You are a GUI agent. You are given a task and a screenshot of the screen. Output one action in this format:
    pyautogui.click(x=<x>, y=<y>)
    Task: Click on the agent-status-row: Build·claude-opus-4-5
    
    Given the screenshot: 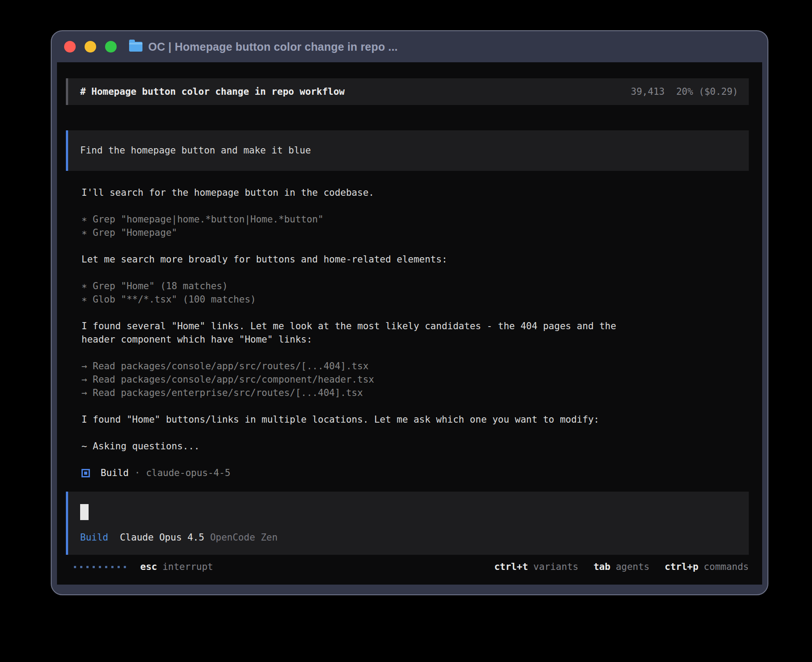 What is the action you would take?
    pyautogui.click(x=351, y=473)
    